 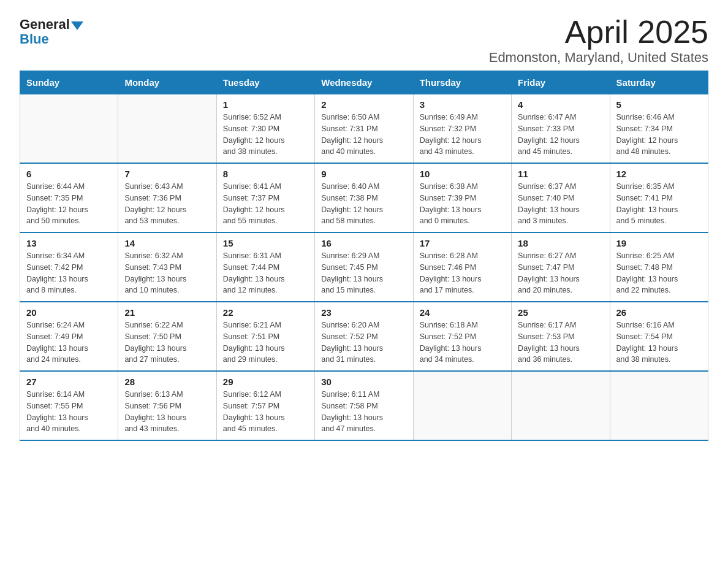 What do you see at coordinates (69, 412) in the screenshot?
I see `day-info: Sunrise: 6:14 AM Sunset: 7:55 PM Dayligh…` at bounding box center [69, 412].